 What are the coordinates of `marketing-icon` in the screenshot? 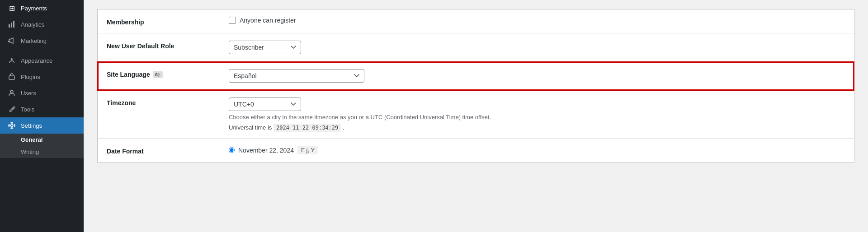 It's located at (12, 41).